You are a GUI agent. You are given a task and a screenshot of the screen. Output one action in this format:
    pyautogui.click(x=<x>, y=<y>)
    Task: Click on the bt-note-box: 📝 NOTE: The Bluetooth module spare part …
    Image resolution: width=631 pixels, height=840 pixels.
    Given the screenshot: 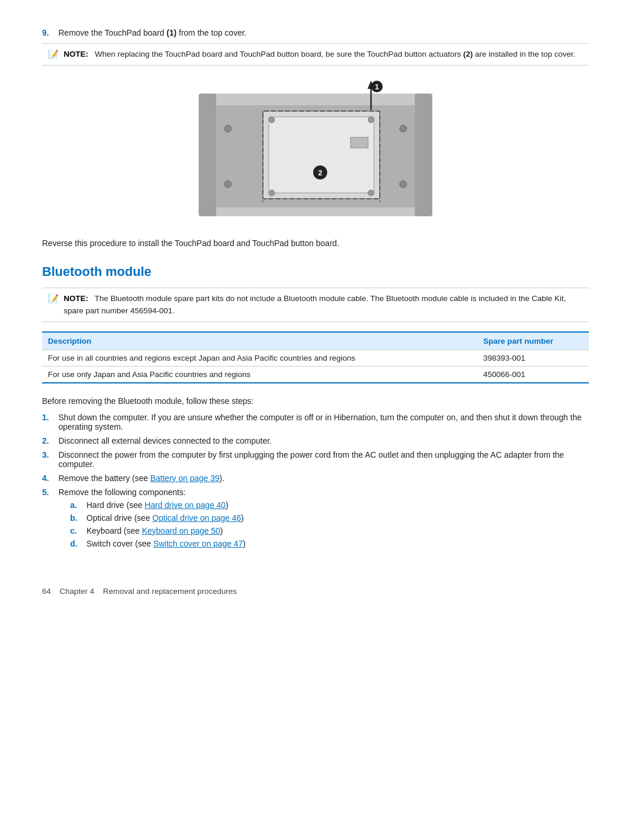 What is the action you would take?
    pyautogui.click(x=316, y=305)
    